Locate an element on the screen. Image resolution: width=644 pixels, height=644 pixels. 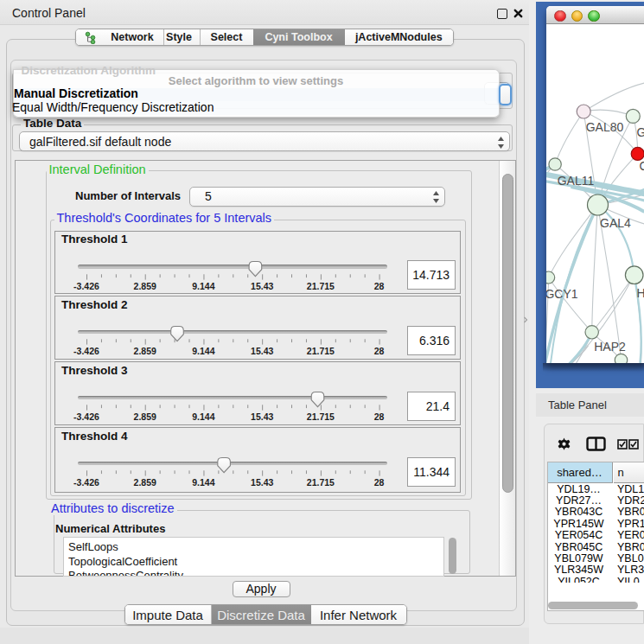
svg-text: HAP2 is located at coordinates (610, 347).